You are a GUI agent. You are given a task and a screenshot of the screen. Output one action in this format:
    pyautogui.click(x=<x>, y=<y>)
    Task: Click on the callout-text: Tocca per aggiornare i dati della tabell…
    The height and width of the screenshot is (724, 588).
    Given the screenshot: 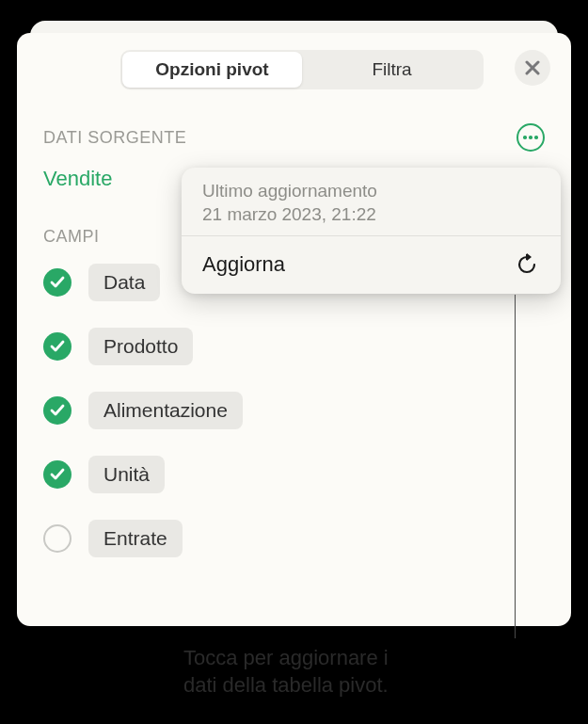 What is the action you would take?
    pyautogui.click(x=362, y=672)
    